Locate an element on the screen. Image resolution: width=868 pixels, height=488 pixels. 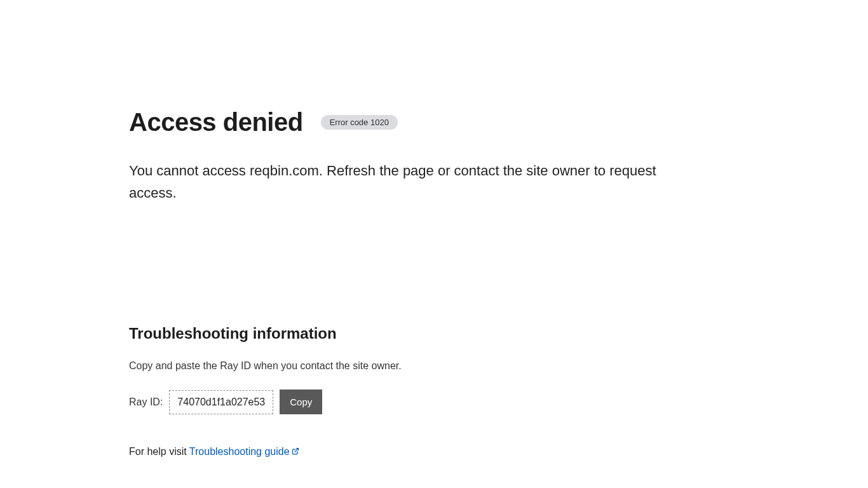
help-row: For help visit Troubleshooting guide is located at coordinates (434, 452).